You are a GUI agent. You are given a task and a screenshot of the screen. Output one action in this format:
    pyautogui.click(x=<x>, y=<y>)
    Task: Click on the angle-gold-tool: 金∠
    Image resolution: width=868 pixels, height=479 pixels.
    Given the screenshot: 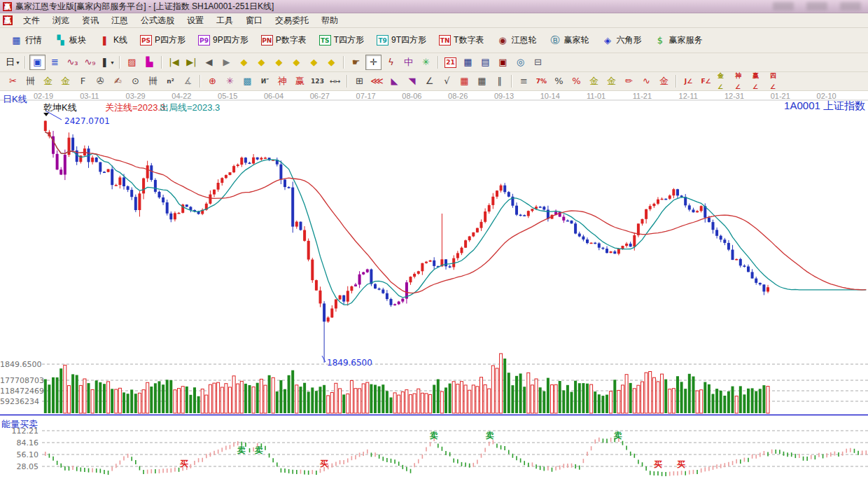 What is the action you would take?
    pyautogui.click(x=724, y=81)
    